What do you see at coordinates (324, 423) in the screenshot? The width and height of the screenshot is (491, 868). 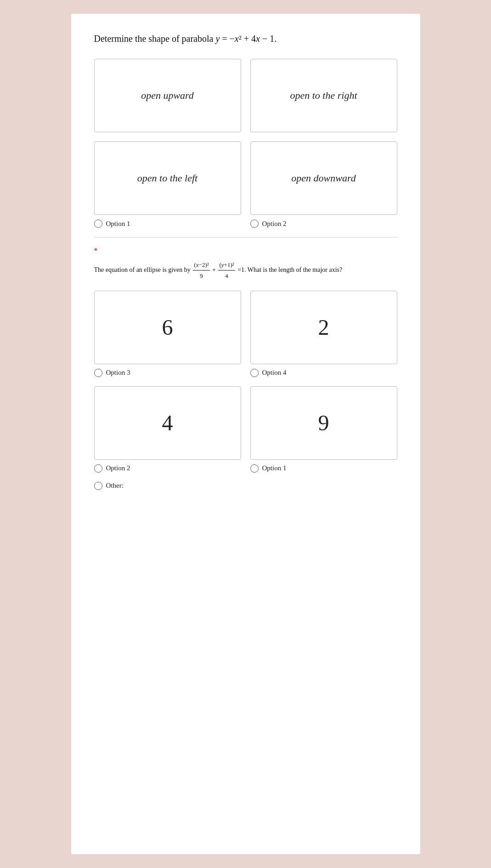 I see `q2-option-num-1: 9` at bounding box center [324, 423].